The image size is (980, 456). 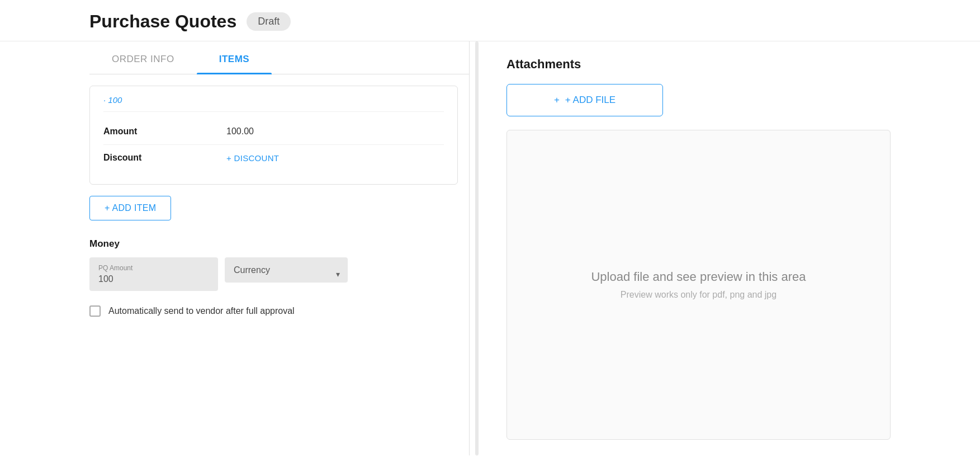 I want to click on item-partial-text: · 100, so click(x=113, y=100).